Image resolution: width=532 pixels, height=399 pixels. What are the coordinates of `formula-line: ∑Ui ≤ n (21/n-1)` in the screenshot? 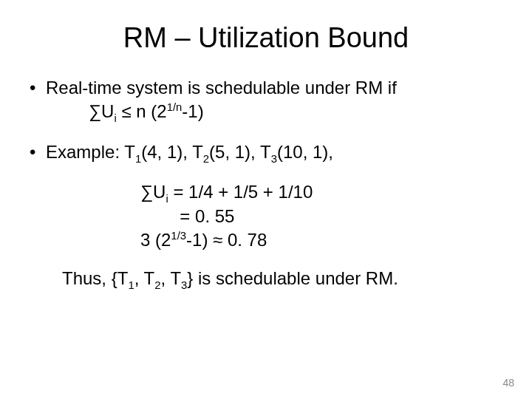 It's located at (125, 111).